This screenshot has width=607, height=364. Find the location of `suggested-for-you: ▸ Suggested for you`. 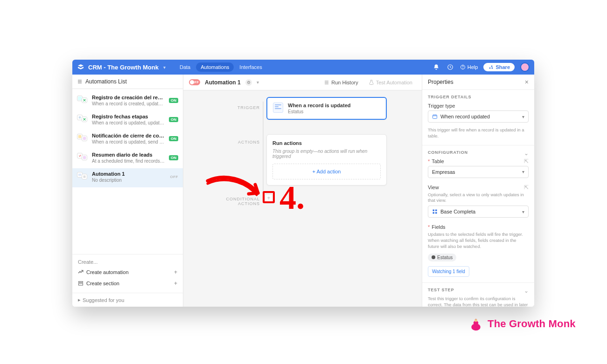

suggested-for-you: ▸ Suggested for you is located at coordinates (128, 300).